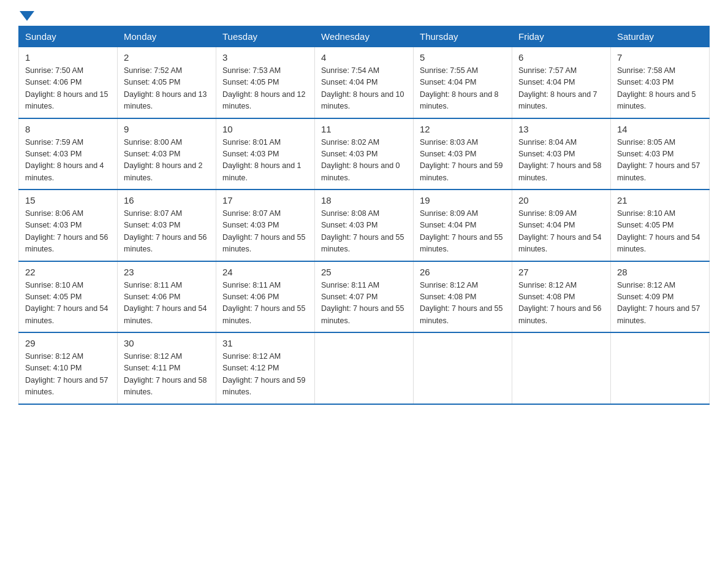 The height and width of the screenshot is (563, 728). Describe the element at coordinates (364, 232) in the screenshot. I see `day-info: Sunrise: 8:08 AM Sunset: 4:03 PM Dayligh…` at that location.